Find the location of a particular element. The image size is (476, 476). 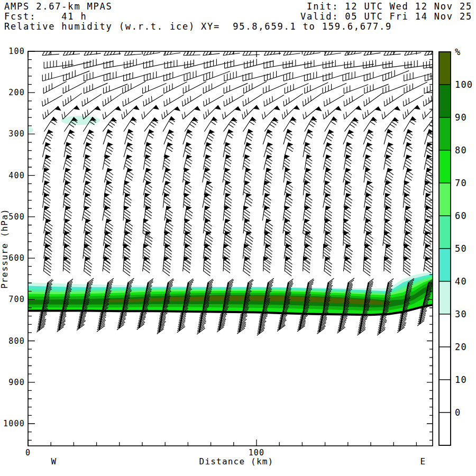

colorbar is located at coordinates (445, 249).